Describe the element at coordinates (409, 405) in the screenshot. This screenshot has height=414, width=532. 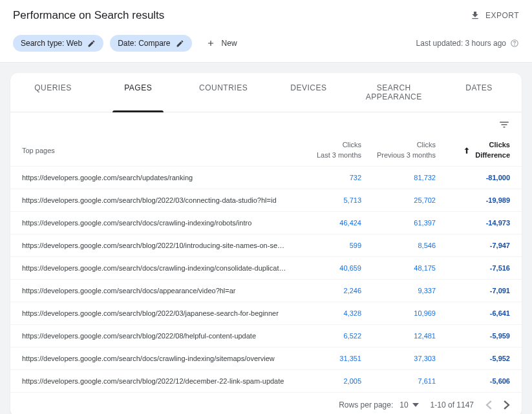
I see `rows-per-page-select: 10` at that location.